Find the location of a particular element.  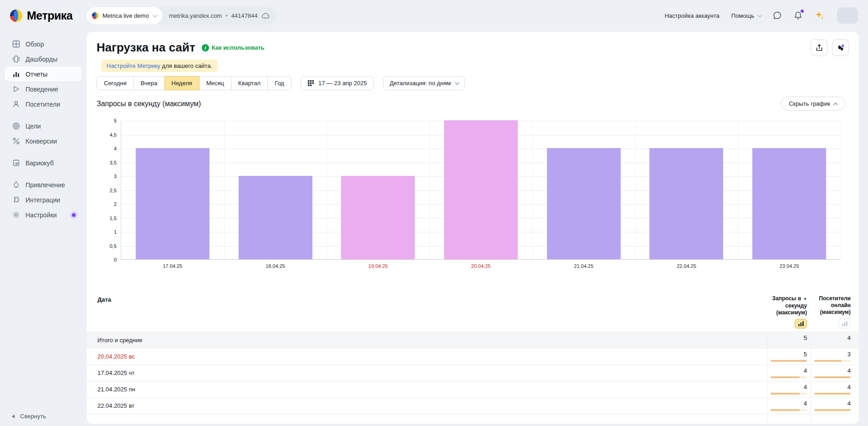

flame-icon is located at coordinates (16, 185).